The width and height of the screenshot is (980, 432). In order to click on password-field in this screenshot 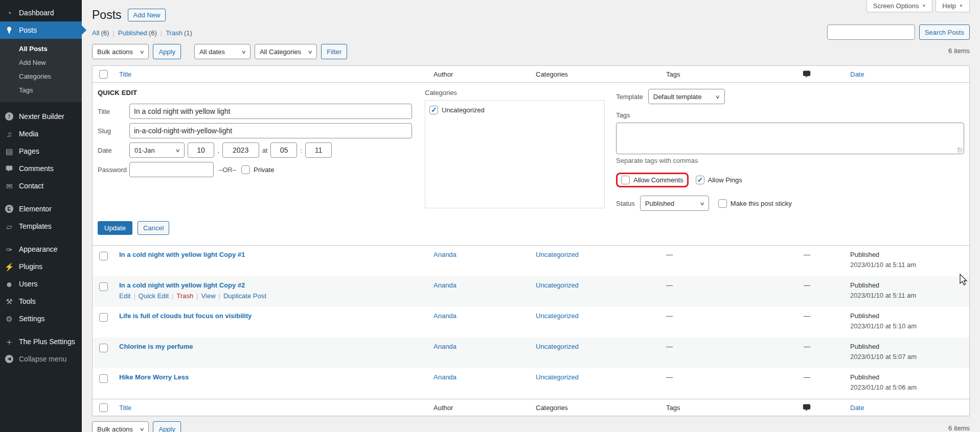, I will do `click(172, 170)`.